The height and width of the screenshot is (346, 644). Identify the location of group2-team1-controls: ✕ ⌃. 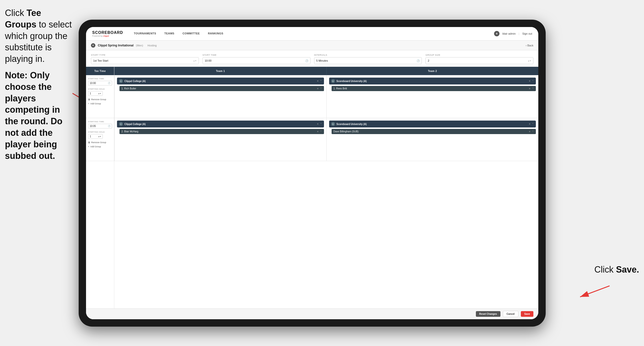
(320, 124).